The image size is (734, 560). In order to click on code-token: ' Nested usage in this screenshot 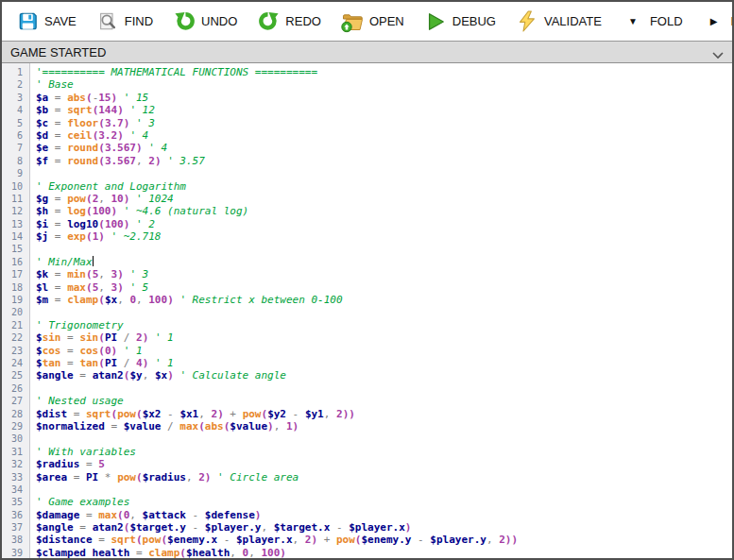, I will do `click(79, 400)`.